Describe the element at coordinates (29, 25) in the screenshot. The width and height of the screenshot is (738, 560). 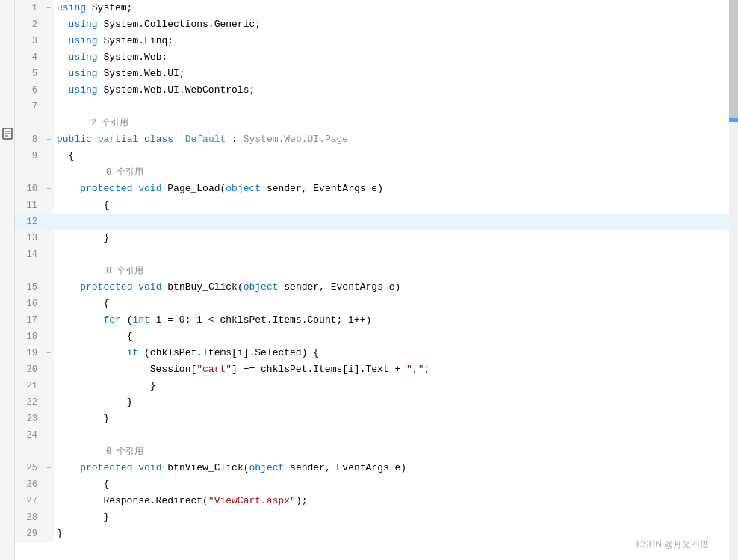
I see `line-number: 2` at that location.